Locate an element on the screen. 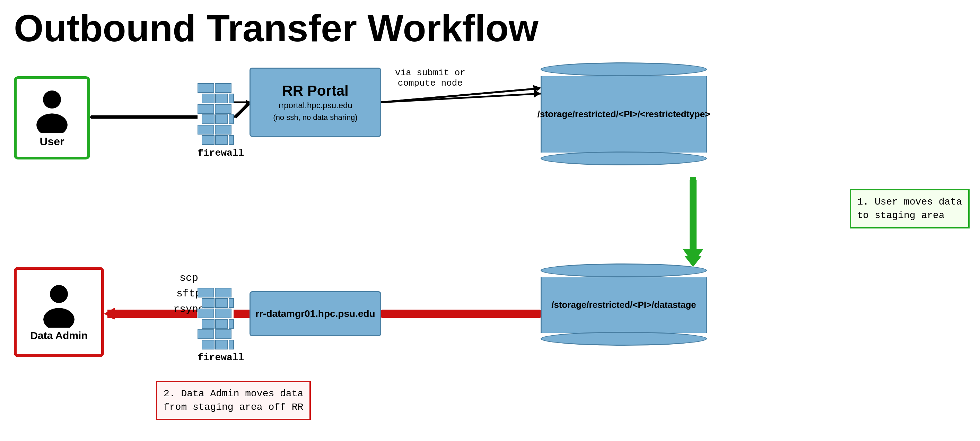  storage2-cylinder: /storage/restricted/<PI>/datastage is located at coordinates (624, 304).